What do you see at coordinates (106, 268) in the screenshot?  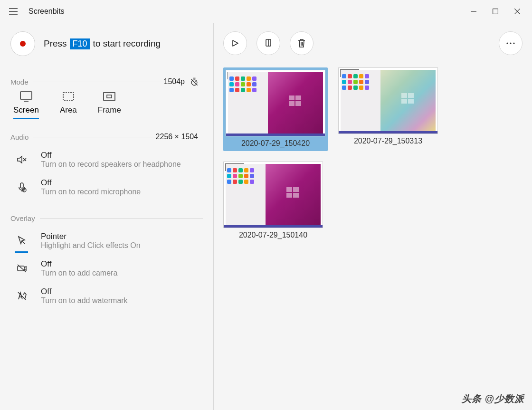 I see `overlay-camera-row: Off Turn on to add camera` at bounding box center [106, 268].